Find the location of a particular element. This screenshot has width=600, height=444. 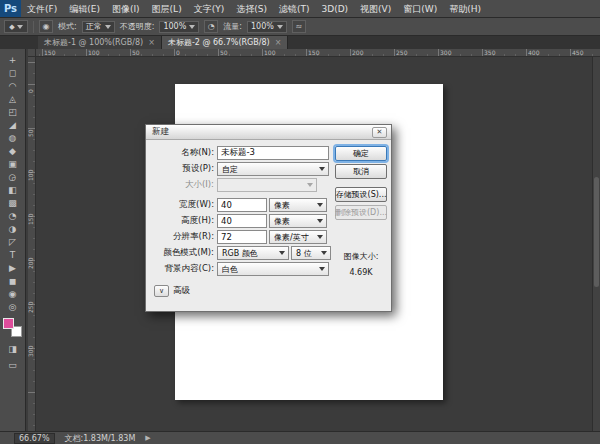

opacity-label: 不透明度: is located at coordinates (138, 26).